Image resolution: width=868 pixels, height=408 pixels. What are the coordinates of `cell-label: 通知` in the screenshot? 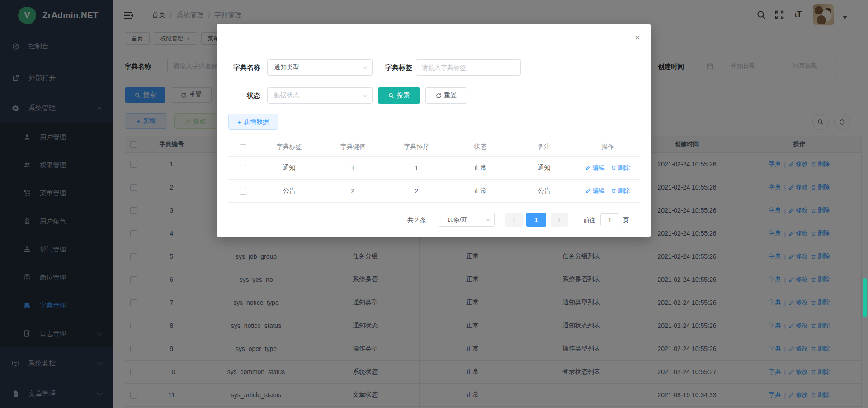 It's located at (289, 167).